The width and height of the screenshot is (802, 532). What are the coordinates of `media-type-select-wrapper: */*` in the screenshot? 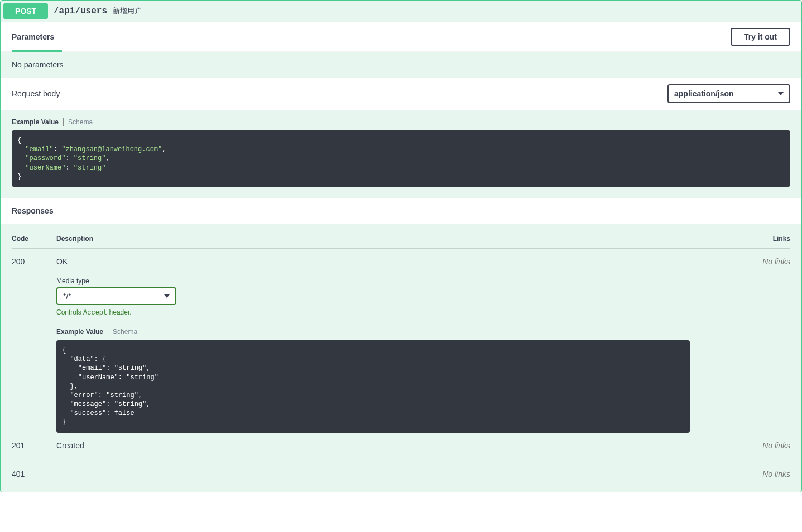 It's located at (116, 296).